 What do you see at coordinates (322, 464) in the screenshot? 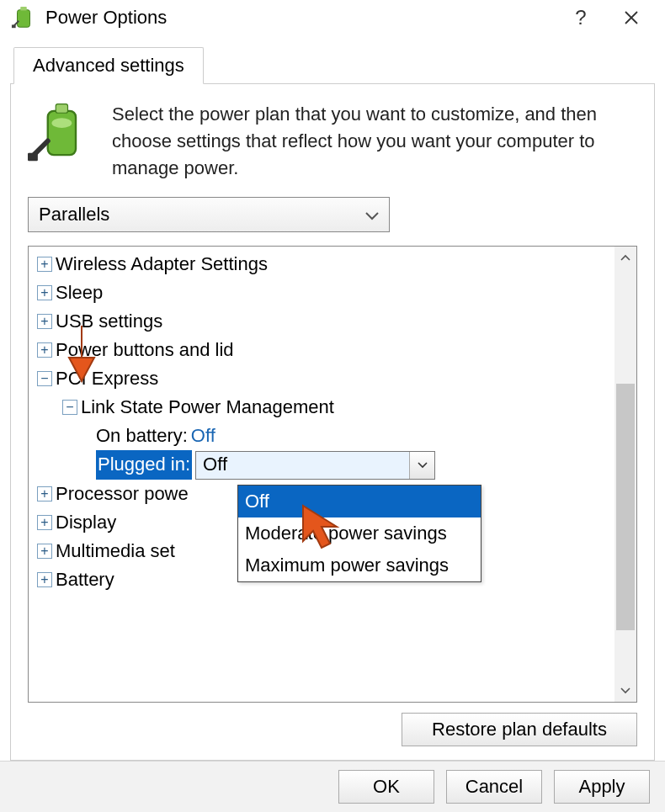
I see `setting-plugged-in: Plugged in: Off` at bounding box center [322, 464].